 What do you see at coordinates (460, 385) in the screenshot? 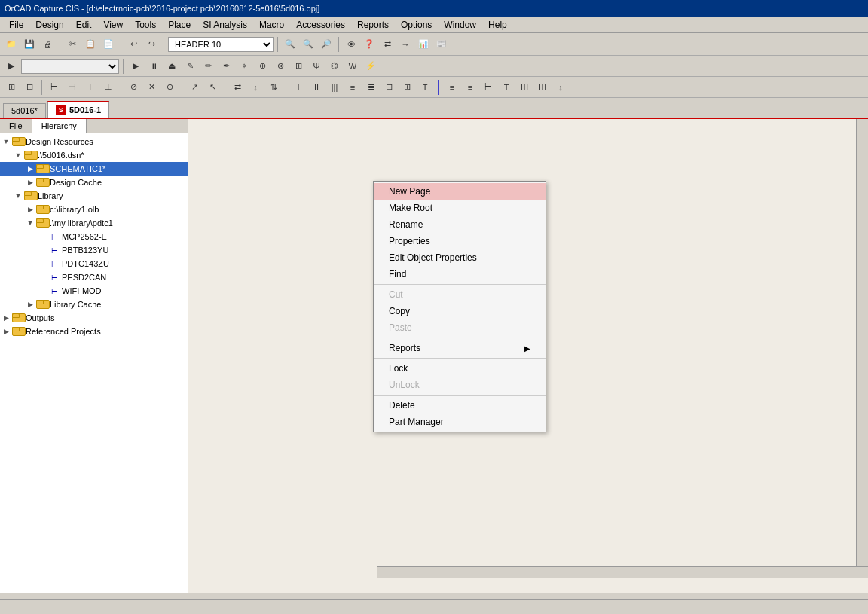
I see `ctx-unlock: UnLock` at bounding box center [460, 385].